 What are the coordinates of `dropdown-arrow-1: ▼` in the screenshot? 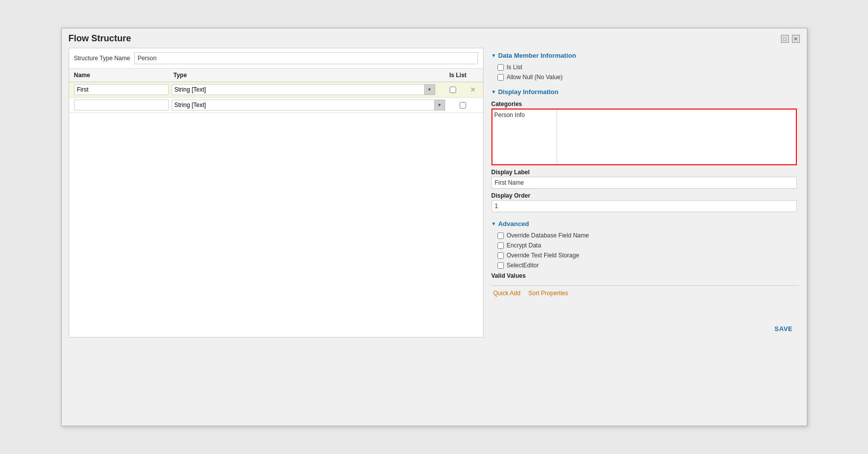 It's located at (430, 90).